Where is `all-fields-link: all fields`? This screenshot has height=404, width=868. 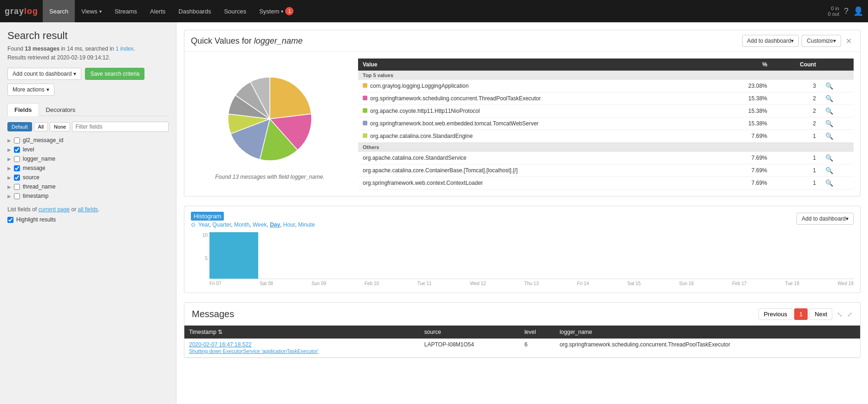 all-fields-link: all fields is located at coordinates (87, 209).